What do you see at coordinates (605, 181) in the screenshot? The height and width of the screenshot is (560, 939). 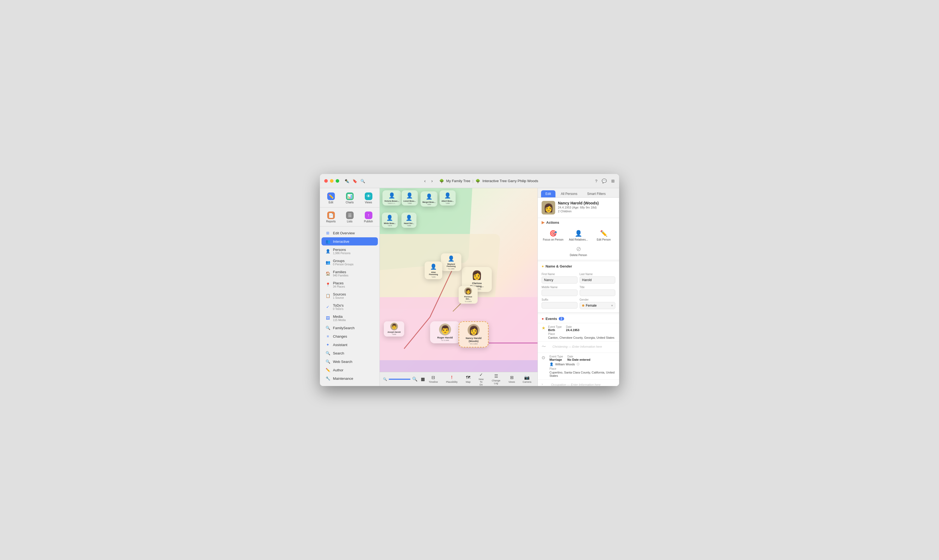 I see `titlebar-right: ? 💬 ⊞` at bounding box center [605, 181].